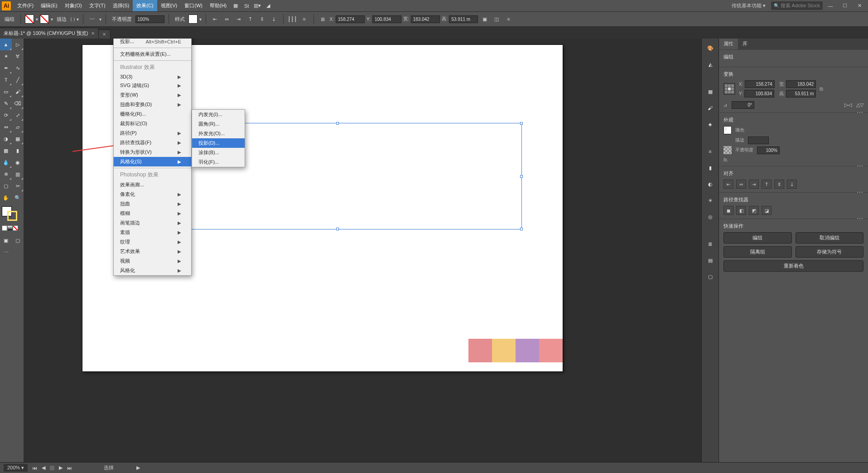 The image size is (868, 473). I want to click on x-input, so click(350, 19).